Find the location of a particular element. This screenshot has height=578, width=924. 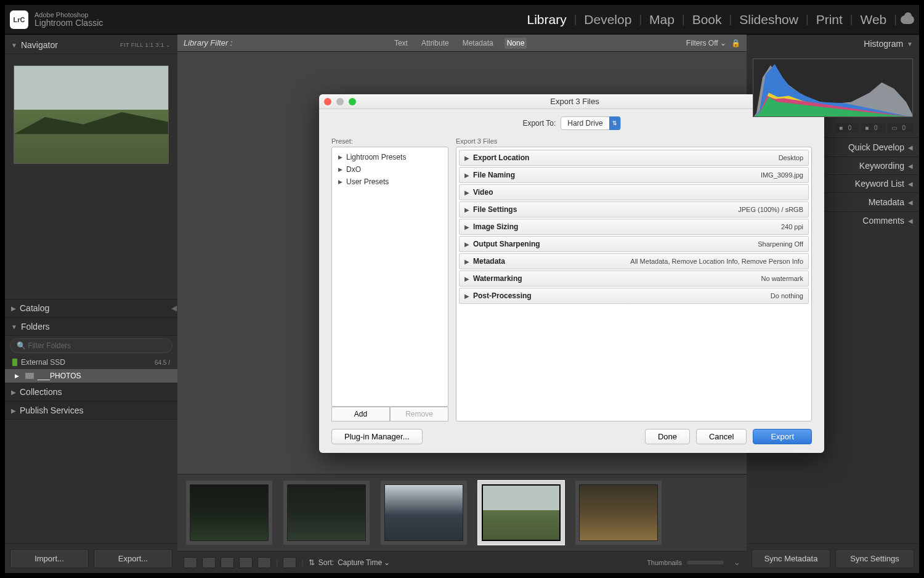

sort-value: Capture Time ⌄ is located at coordinates (363, 563).